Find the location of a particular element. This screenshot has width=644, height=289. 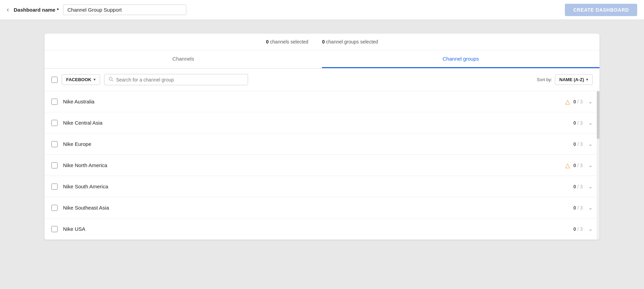

dashboard-name-label: Dashboard name * is located at coordinates (36, 10).